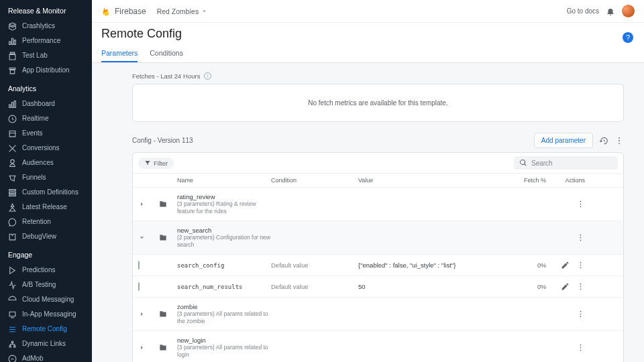  What do you see at coordinates (378, 265) in the screenshot?
I see `table-param-row: search_configDefault value{"enabled" : f…` at bounding box center [378, 265].